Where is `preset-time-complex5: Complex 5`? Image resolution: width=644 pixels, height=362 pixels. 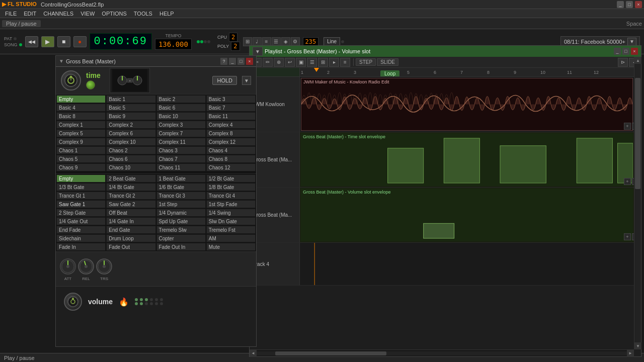
preset-time-complex5: Complex 5 is located at coordinates (81, 133).